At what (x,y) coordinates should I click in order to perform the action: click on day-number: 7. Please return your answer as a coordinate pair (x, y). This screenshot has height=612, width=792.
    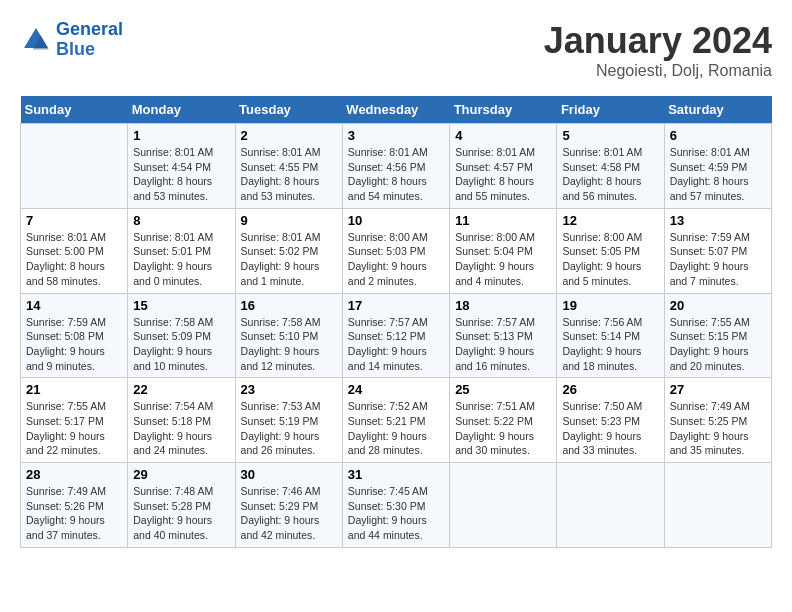
    Looking at the image, I should click on (74, 220).